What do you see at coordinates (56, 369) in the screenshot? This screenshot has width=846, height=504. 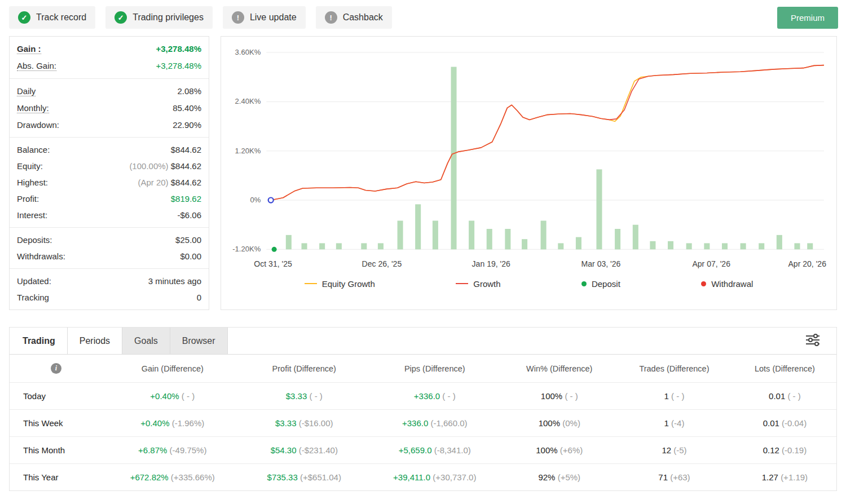 I see `info-icon: i` at bounding box center [56, 369].